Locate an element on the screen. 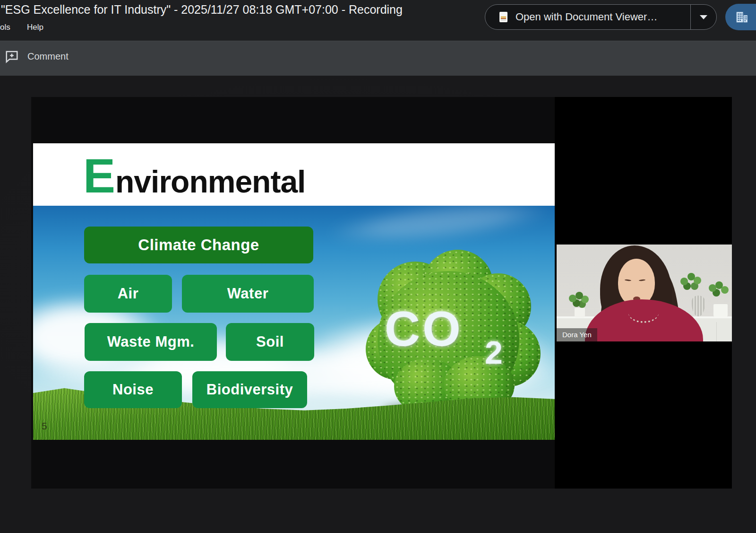 This screenshot has width=756, height=533. open-with-dropdown-toggle is located at coordinates (704, 17).